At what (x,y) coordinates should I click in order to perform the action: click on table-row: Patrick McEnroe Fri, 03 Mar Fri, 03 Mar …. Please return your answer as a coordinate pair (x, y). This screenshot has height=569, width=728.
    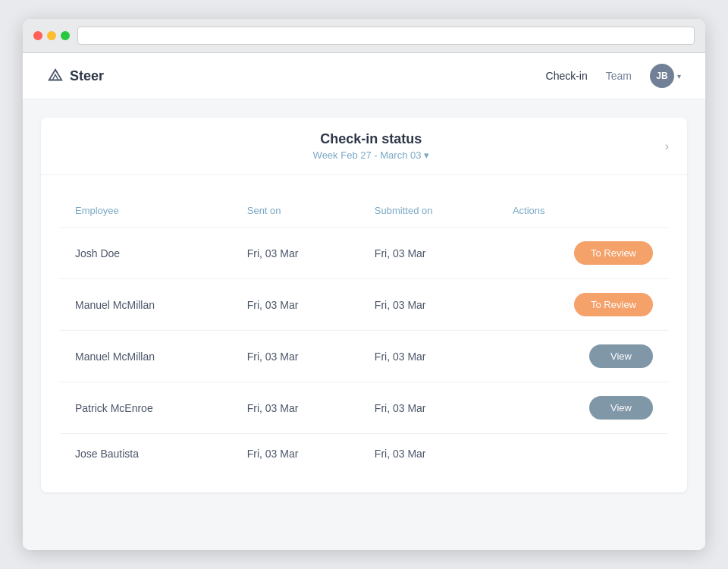
    Looking at the image, I should click on (364, 408).